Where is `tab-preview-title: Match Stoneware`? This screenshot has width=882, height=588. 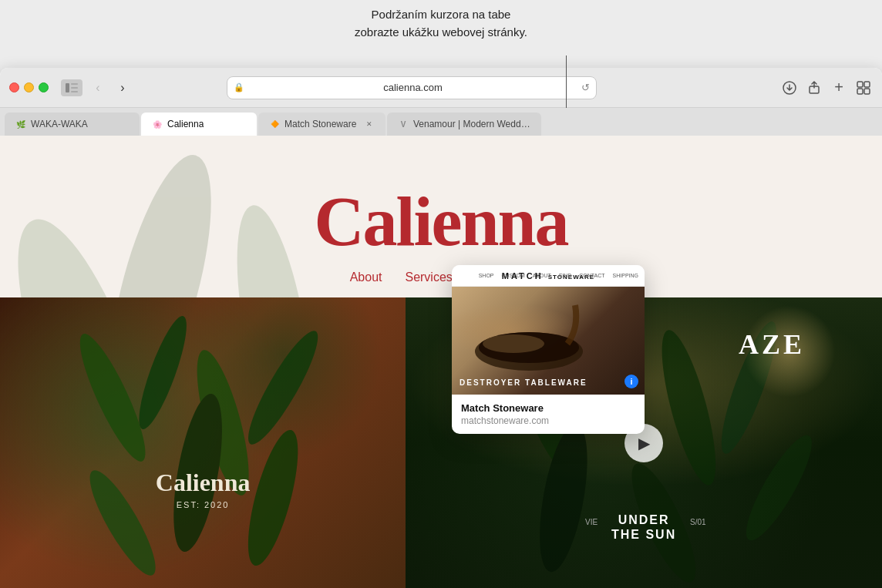 tab-preview-title: Match Stoneware is located at coordinates (548, 408).